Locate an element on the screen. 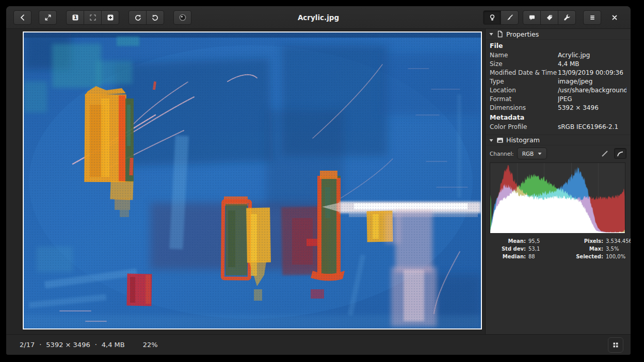 This screenshot has height=362, width=644. zoom-in-button is located at coordinates (110, 18).